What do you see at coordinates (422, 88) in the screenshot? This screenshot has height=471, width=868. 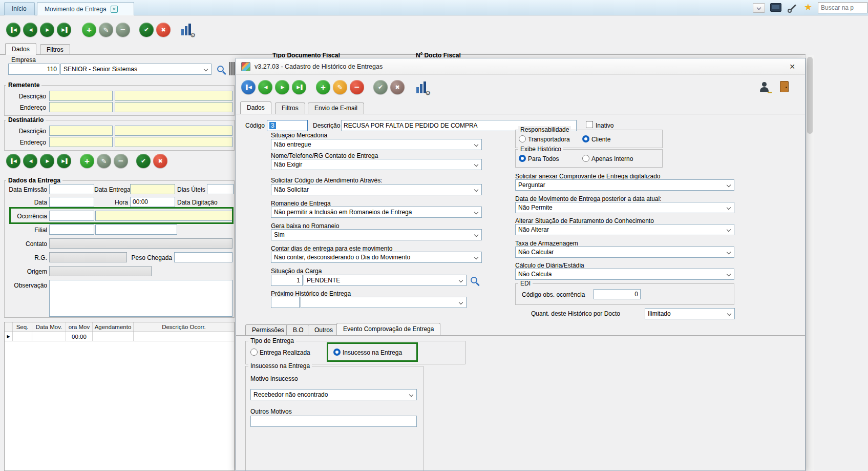 I see `chart-button: ⚙` at bounding box center [422, 88].